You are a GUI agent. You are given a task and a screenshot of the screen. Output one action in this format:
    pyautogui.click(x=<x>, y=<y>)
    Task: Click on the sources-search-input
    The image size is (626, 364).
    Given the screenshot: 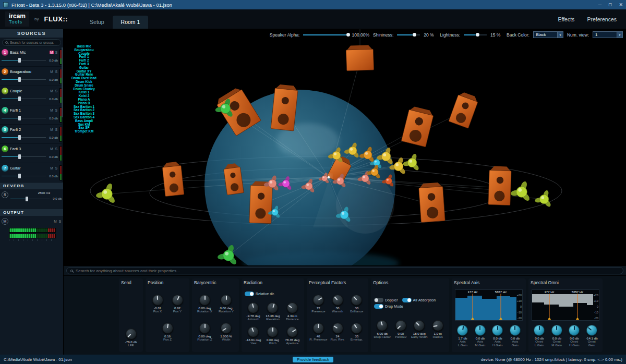 What is the action you would take?
    pyautogui.click(x=34, y=43)
    